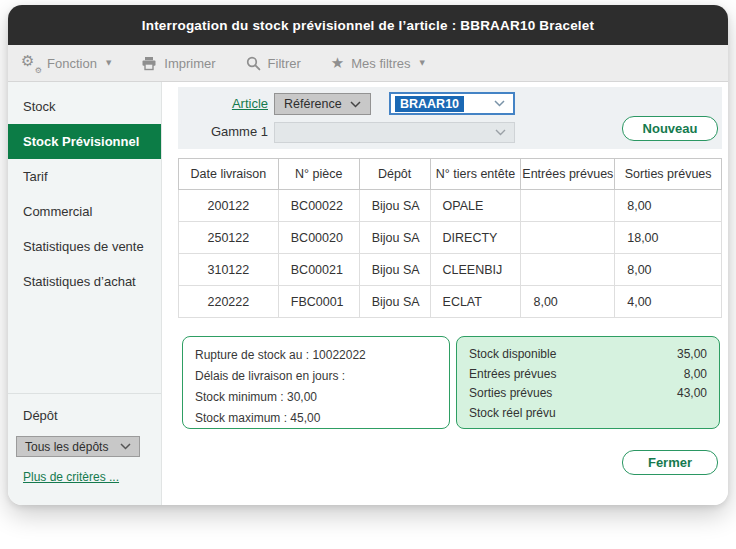  Describe the element at coordinates (368, 64) in the screenshot. I see `toolbar: ⚙⚙ Fonction ▼ Imprimer Filtrer` at that location.